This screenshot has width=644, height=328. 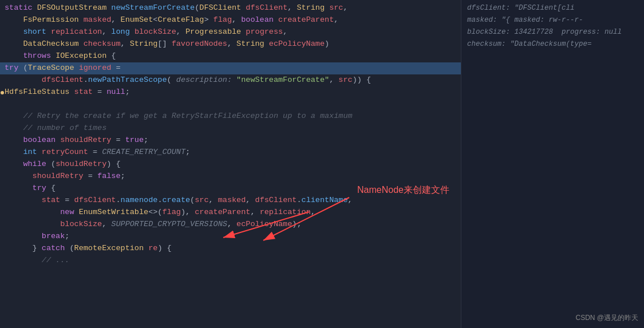 What do you see at coordinates (310, 8) in the screenshot?
I see `token-type: String` at bounding box center [310, 8].